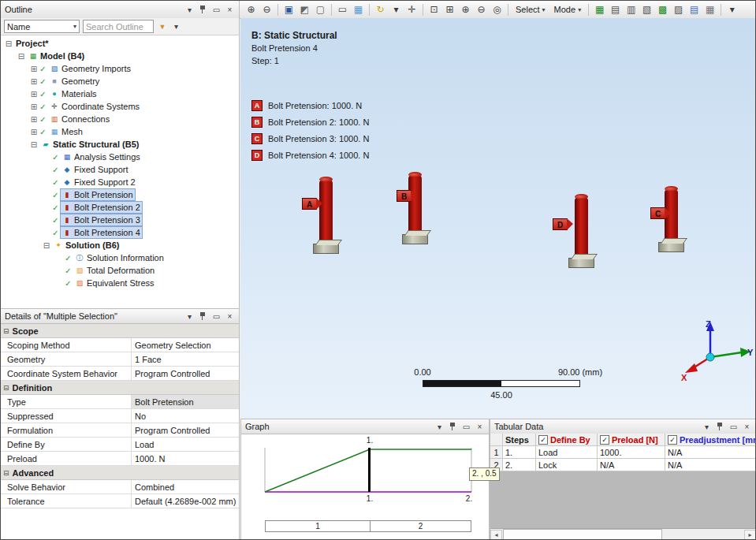 The image size is (756, 540). I want to click on zoom-fit-icon: ⊞, so click(449, 9).